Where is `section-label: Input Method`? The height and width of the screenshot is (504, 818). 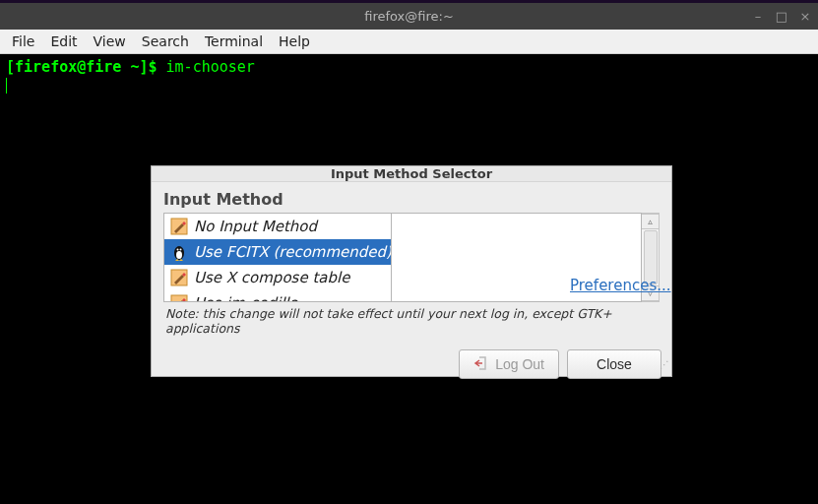 section-label: Input Method is located at coordinates (411, 199).